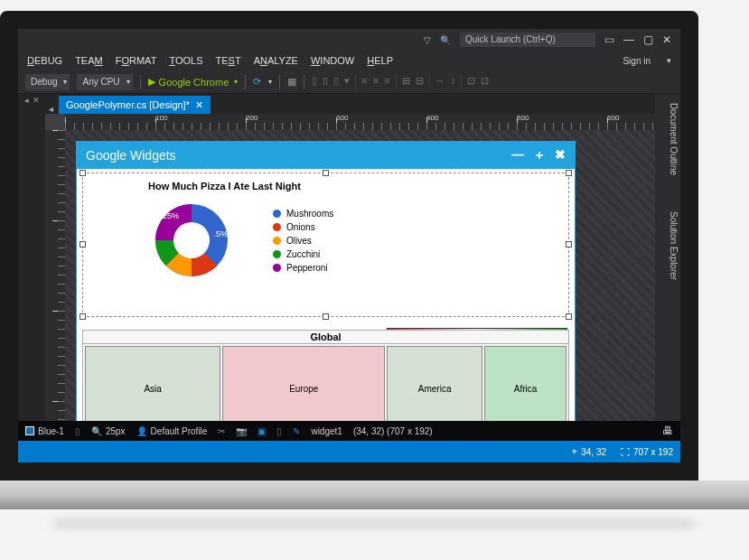  What do you see at coordinates (647, 452) in the screenshot?
I see `selection-size: ⛶707 x 192` at bounding box center [647, 452].